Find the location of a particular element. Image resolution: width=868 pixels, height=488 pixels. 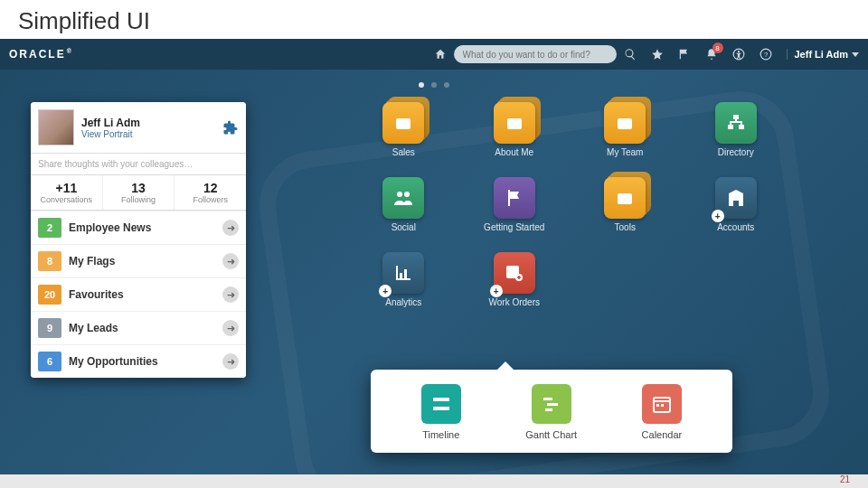

activity-row: 2Employee News➜ is located at coordinates (138, 228).